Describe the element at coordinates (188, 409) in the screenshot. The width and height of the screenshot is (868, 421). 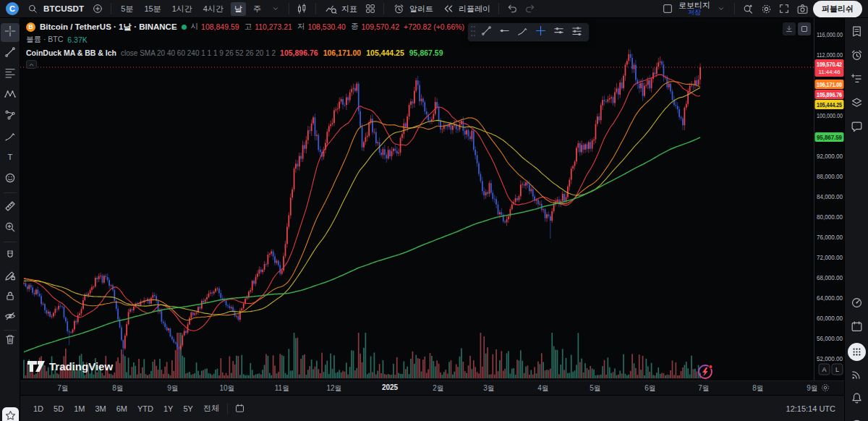
I see `range-button-5y: 5Y` at that location.